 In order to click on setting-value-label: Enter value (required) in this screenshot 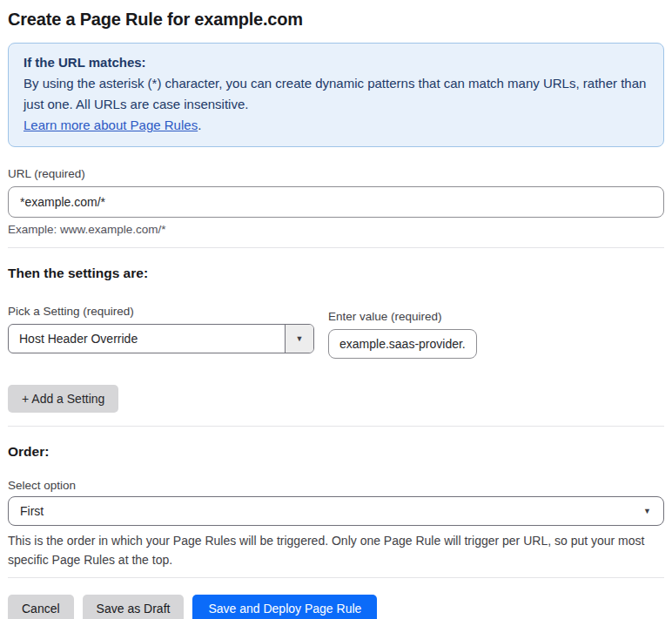, I will do `click(385, 317)`.